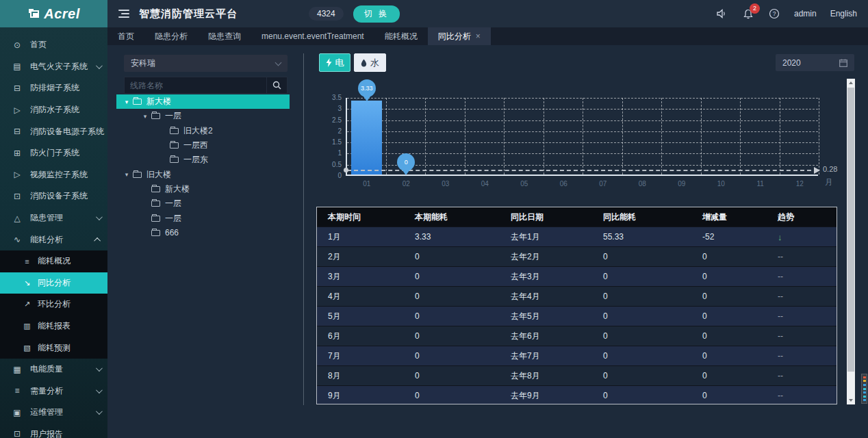  I want to click on table-row: 5月0去年5月00--, so click(576, 316).